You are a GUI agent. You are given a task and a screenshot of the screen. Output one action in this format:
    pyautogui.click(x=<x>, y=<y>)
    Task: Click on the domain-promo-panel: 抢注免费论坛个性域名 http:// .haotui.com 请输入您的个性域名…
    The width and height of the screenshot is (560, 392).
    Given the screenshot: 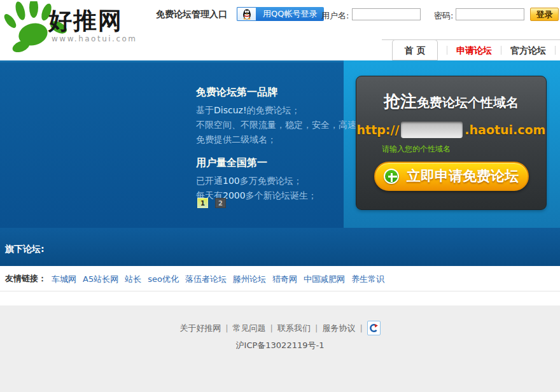 What is the action you would take?
    pyautogui.click(x=451, y=143)
    